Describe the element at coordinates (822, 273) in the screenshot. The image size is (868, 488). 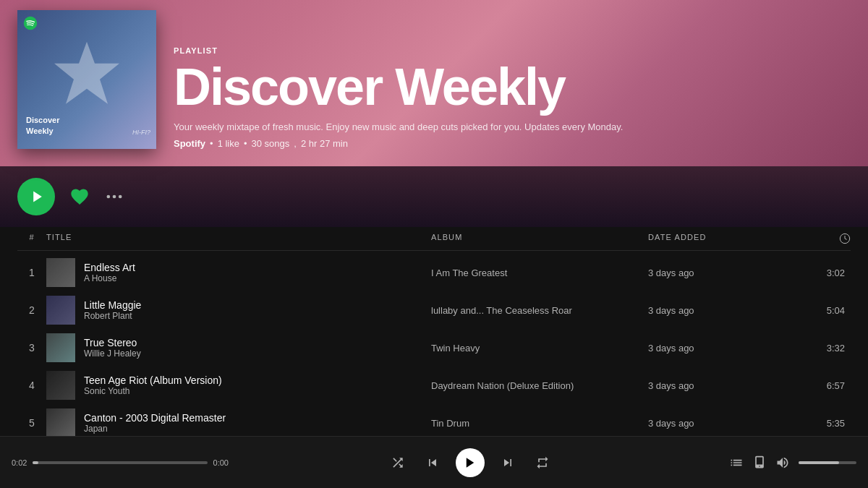
I see `track-duration: 3:02` at that location.